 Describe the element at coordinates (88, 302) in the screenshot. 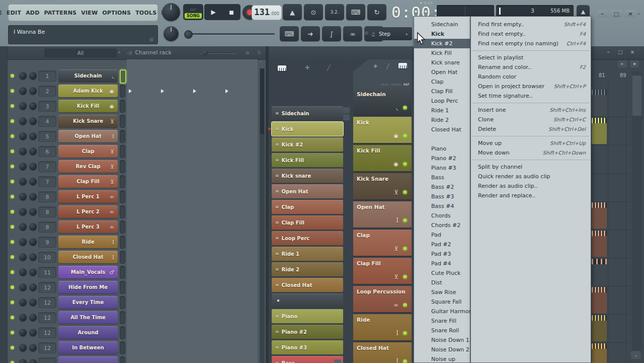

I see `channel-button: Every Time` at that location.